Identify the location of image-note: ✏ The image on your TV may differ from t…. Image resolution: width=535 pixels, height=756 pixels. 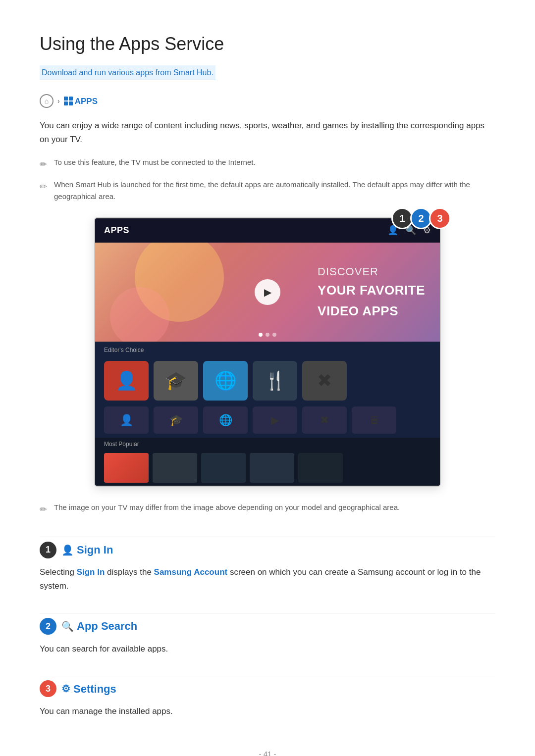
(268, 509).